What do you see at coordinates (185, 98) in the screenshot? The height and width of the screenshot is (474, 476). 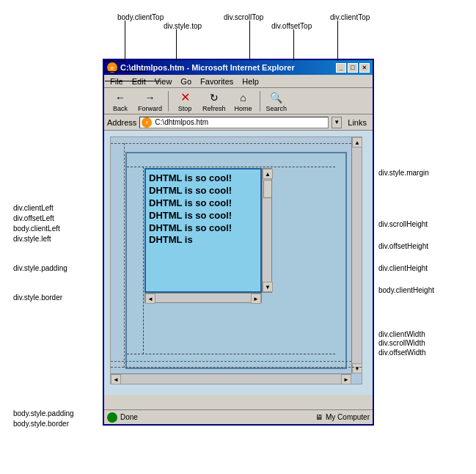 I see `stop-icon: ✕` at bounding box center [185, 98].